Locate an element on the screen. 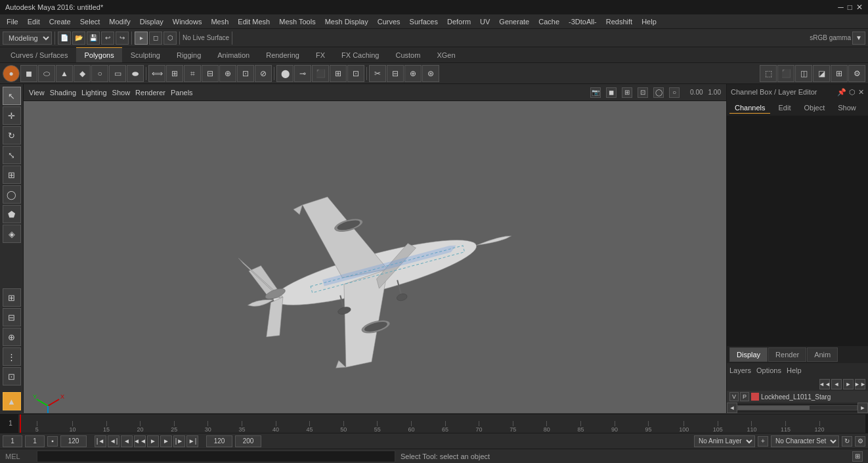 The width and height of the screenshot is (868, 463). select-tool-btn: ▸ is located at coordinates (141, 38).